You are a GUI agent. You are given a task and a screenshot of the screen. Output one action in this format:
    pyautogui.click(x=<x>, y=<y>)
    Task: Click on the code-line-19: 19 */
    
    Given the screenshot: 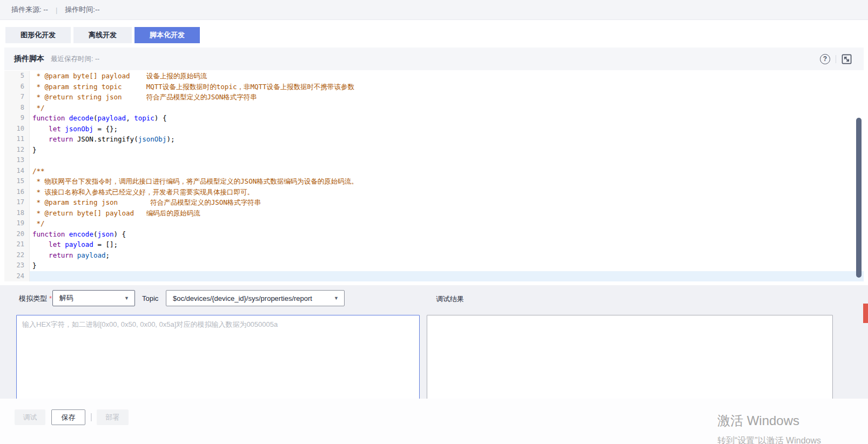 What is the action you would take?
    pyautogui.click(x=434, y=224)
    